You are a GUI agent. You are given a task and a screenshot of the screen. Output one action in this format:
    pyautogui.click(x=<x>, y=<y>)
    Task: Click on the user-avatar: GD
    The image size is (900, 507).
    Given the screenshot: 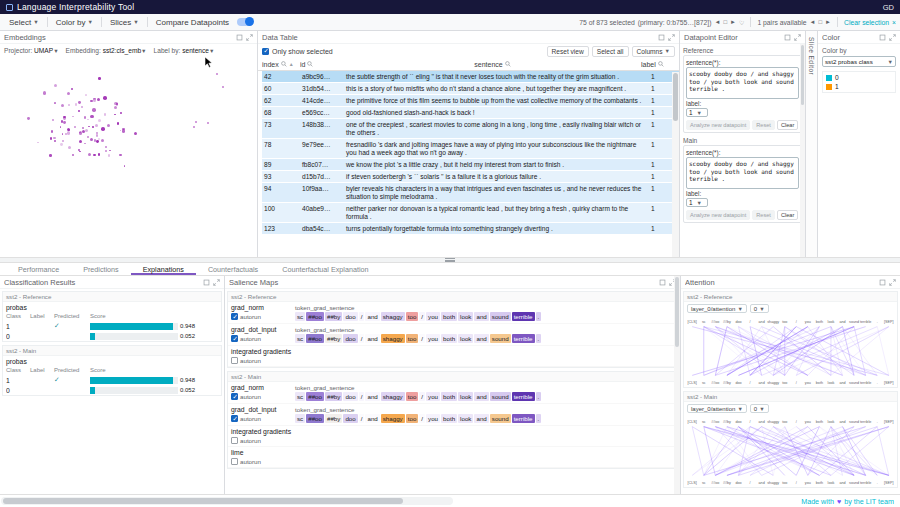 What is the action you would take?
    pyautogui.click(x=888, y=8)
    